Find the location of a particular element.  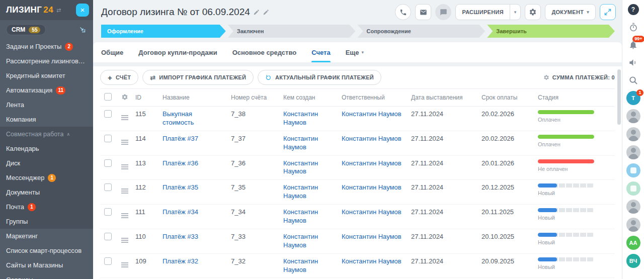

sidebar-item-crm: CRM 55 is located at coordinates (26, 30).